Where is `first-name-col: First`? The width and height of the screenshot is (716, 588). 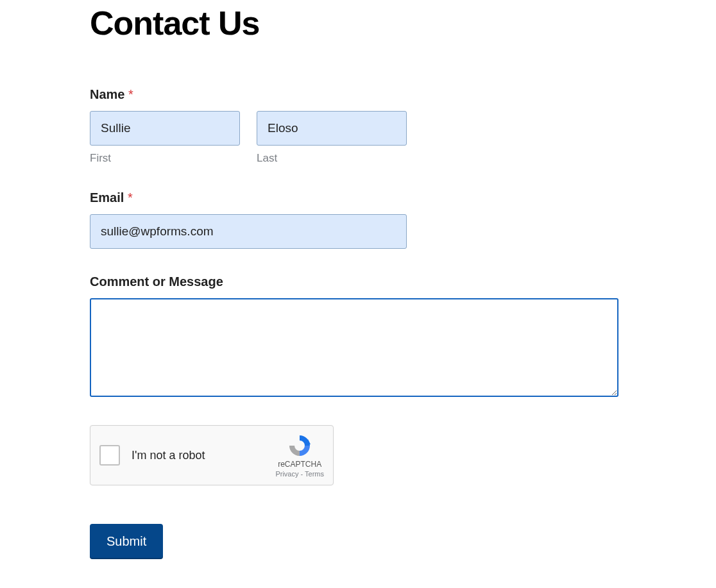
first-name-col: First is located at coordinates (165, 138).